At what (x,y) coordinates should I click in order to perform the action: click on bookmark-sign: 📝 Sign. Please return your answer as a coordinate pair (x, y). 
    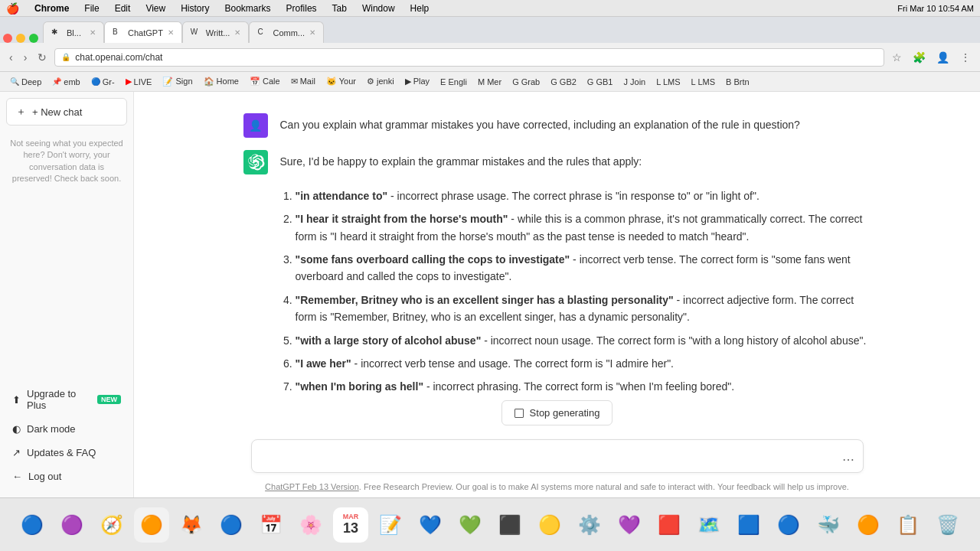
    Looking at the image, I should click on (178, 81).